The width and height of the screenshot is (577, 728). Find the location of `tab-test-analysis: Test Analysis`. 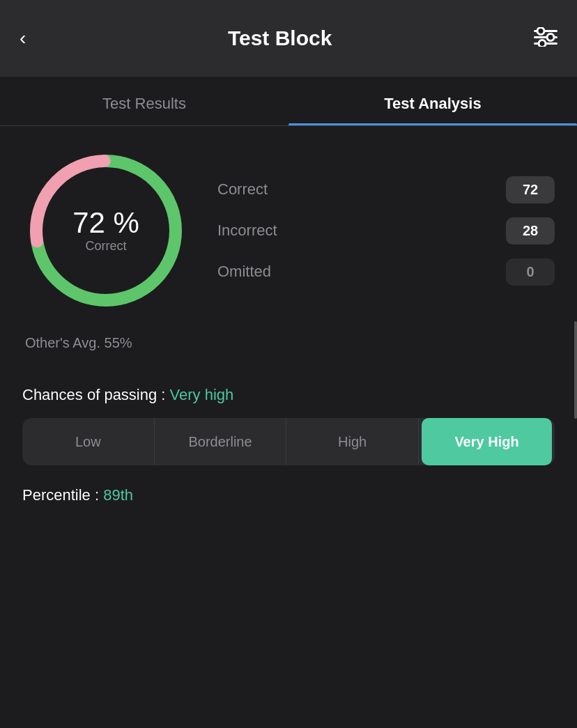

tab-test-analysis: Test Analysis is located at coordinates (433, 101).